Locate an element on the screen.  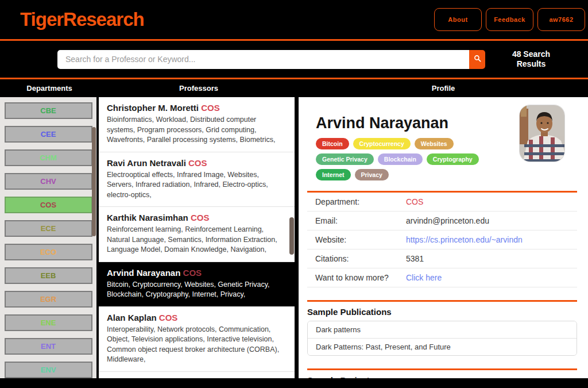
app-header: TigerResearch About Feedback aw7662 is located at coordinates (294, 20).